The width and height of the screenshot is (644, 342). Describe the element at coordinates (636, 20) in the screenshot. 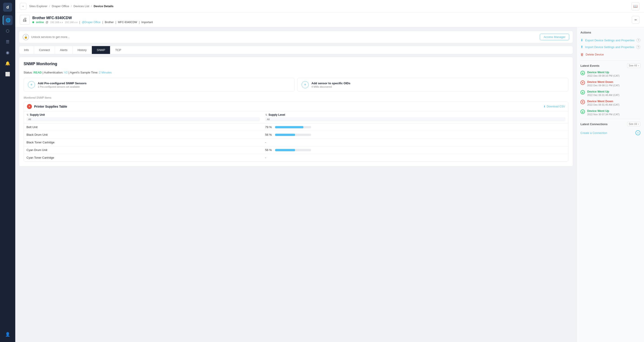

I see `edit-button: ✏` at that location.